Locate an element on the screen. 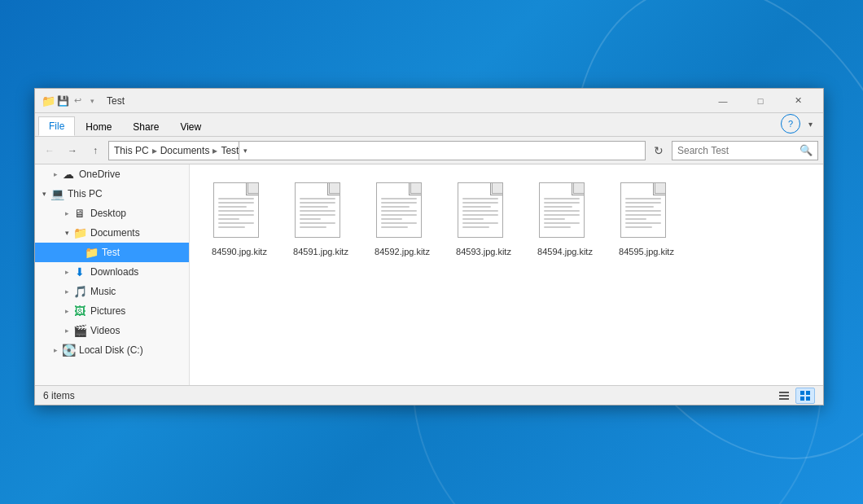  sidebar-label-pictures: Pictures is located at coordinates (107, 311).